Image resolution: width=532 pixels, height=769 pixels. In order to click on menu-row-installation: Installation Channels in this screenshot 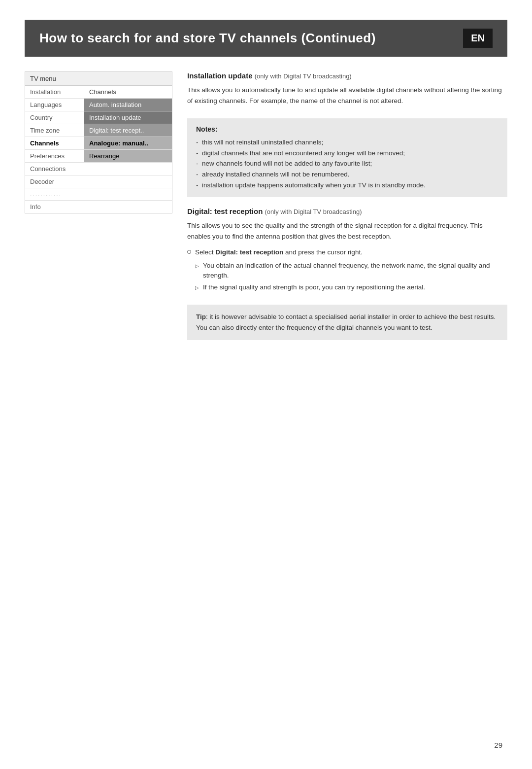, I will do `click(99, 92)`.